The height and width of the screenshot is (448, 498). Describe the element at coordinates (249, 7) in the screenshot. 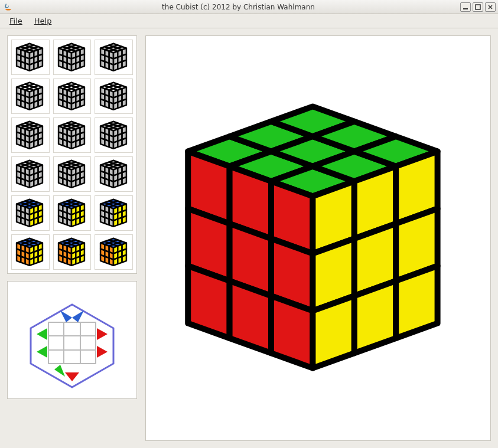

I see `titlebar: the Cubist (c) 2012 by Christian Wahlman…` at that location.